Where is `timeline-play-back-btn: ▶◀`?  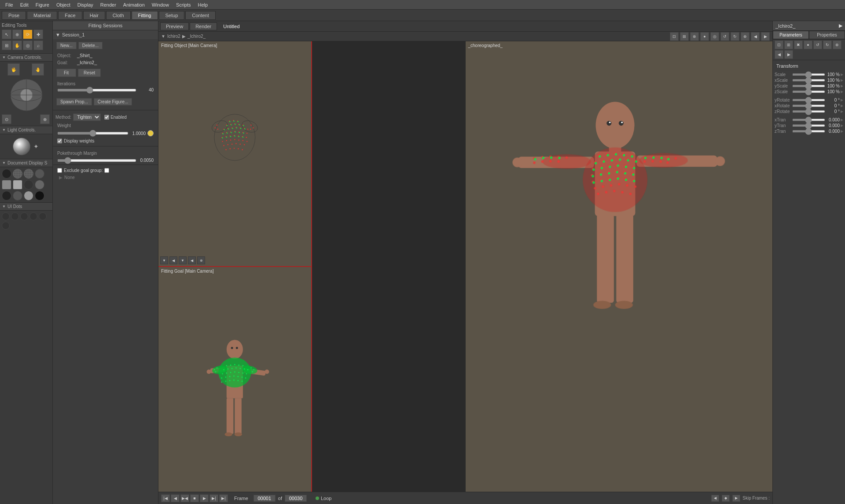
timeline-play-back-btn: ▶◀ is located at coordinates (185, 498).